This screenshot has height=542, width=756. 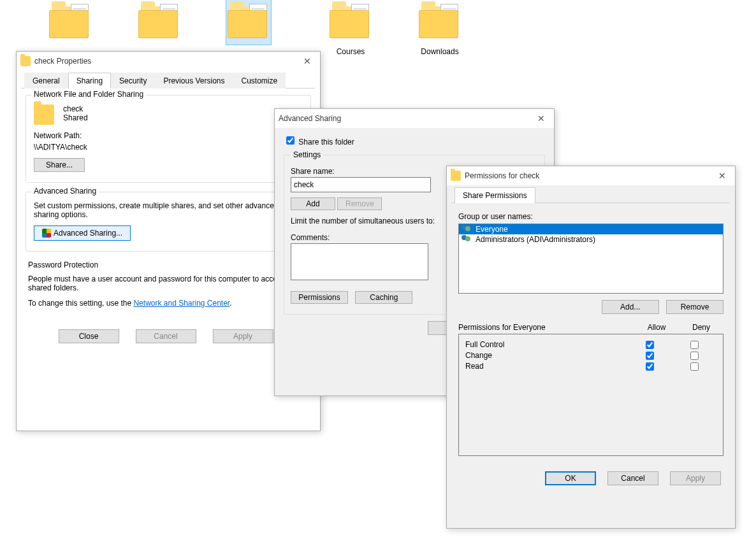 What do you see at coordinates (591, 239) in the screenshot?
I see `list-item: Administrators (ADI\Administrators)` at bounding box center [591, 239].